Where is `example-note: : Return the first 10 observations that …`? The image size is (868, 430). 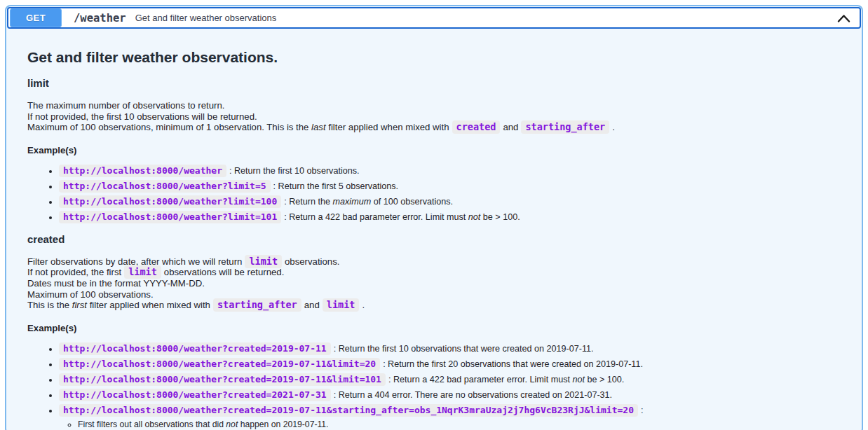
example-note: : Return the first 10 observations that … is located at coordinates (464, 349).